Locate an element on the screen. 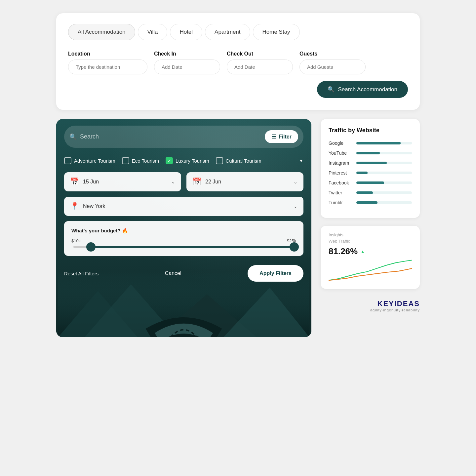  tourism-dropdown-arrow: ▼ is located at coordinates (301, 161).